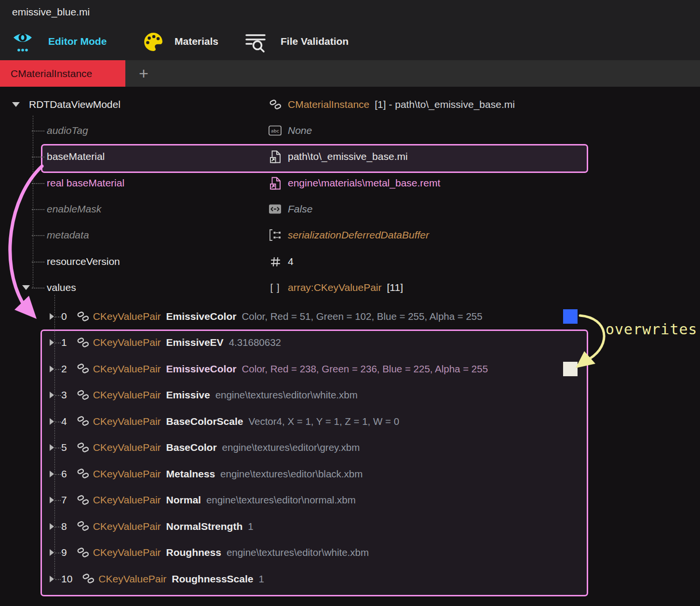 The height and width of the screenshot is (606, 700). Describe the element at coordinates (76, 157) in the screenshot. I see `tree-row-label: baseMaterial` at that location.